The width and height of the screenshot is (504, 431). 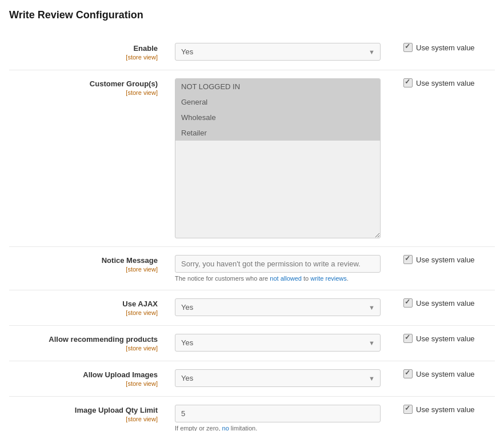 What do you see at coordinates (278, 51) in the screenshot?
I see `select-wrapper-enable: YesNo ▼` at bounding box center [278, 51].